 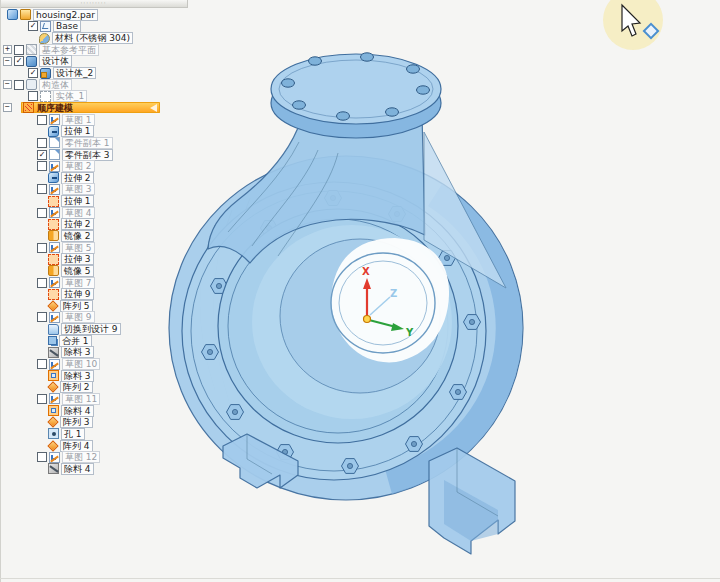 What do you see at coordinates (81, 457) in the screenshot?
I see `tree-item-label: 草图 12` at bounding box center [81, 457].